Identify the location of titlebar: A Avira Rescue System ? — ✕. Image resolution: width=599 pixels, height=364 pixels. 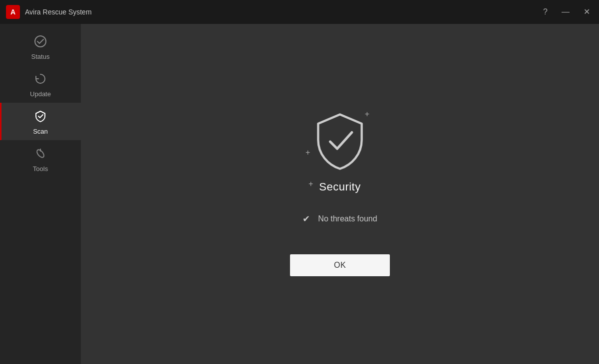
(300, 12).